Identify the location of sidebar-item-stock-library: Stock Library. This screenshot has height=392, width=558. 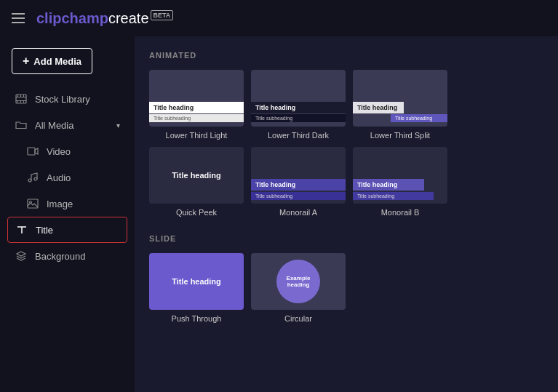
(67, 99).